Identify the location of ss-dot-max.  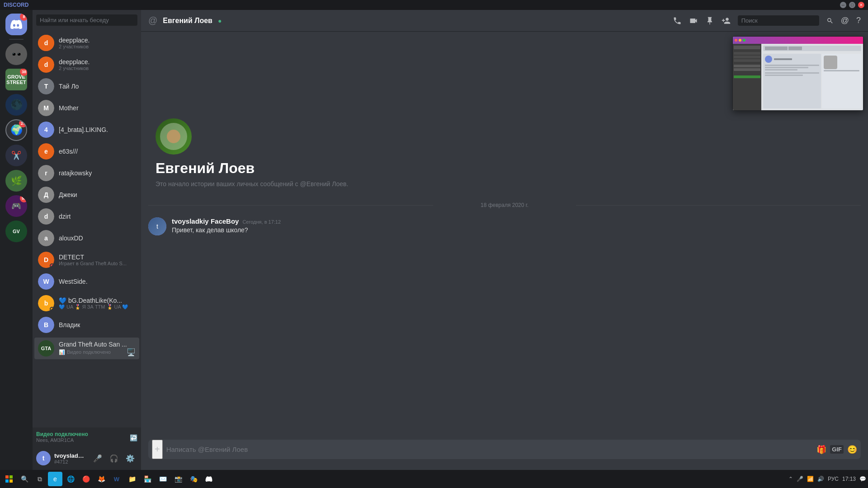
(744, 40).